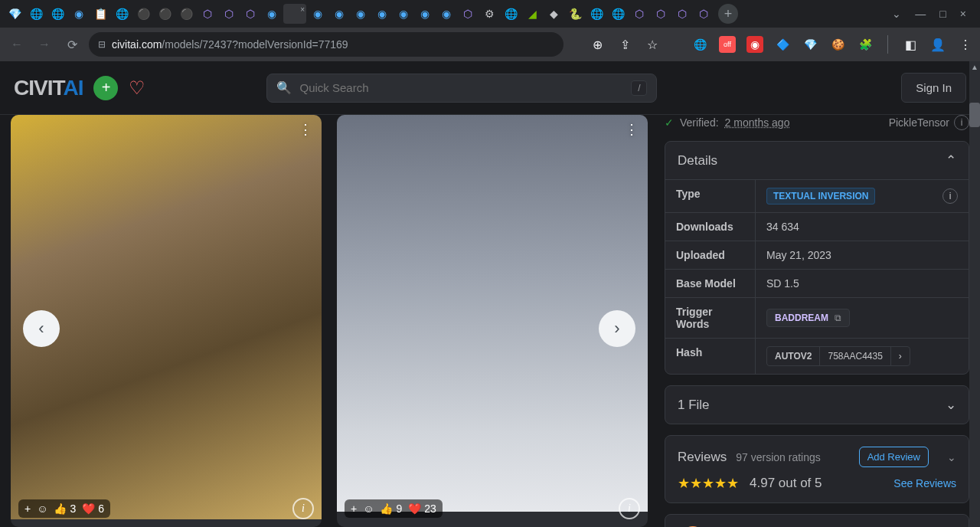 The height and width of the screenshot is (527, 980). What do you see at coordinates (758, 123) in the screenshot?
I see `verified-time: 2 months ago` at bounding box center [758, 123].